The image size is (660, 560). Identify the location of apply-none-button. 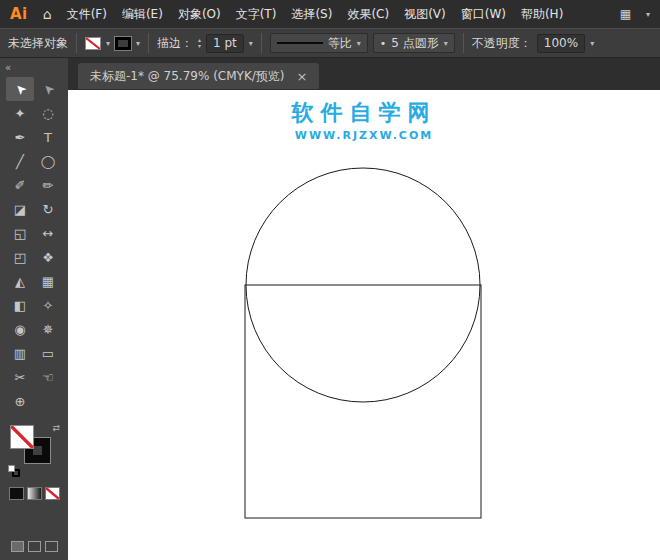
(52, 494).